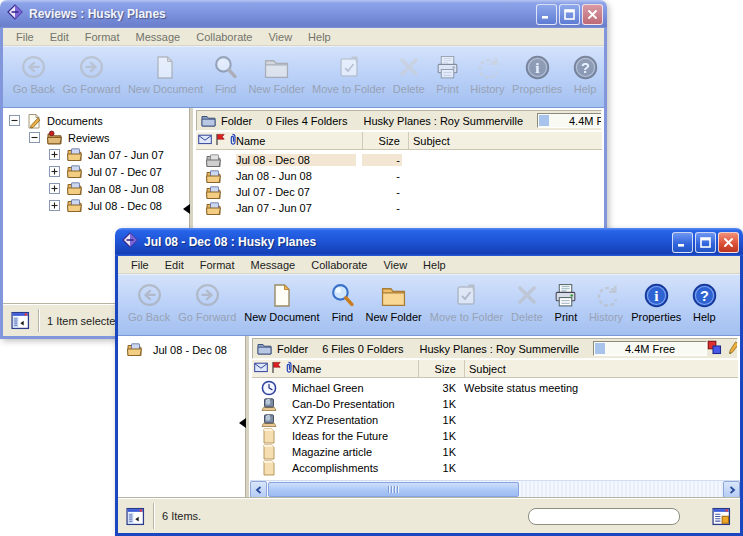 This screenshot has height=536, width=743. Describe the element at coordinates (96, 161) in the screenshot. I see `folder-tree: DocumentsReviewsJan 07 - Jun 07Jul 07 - …` at that location.